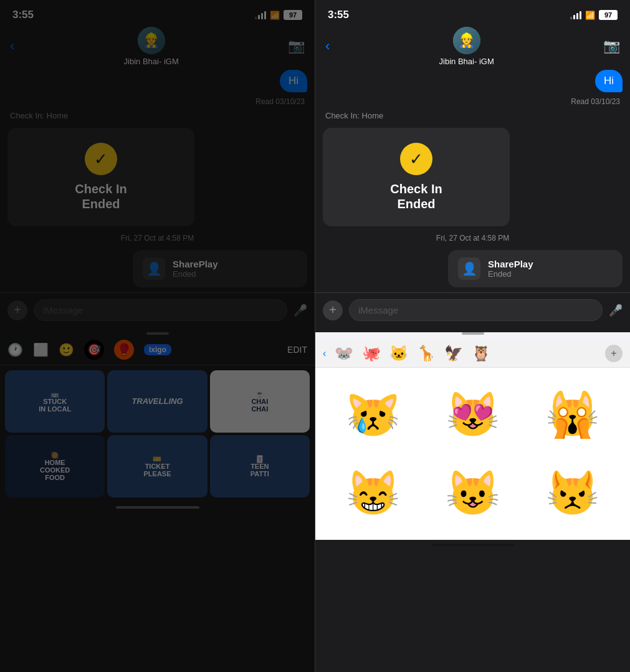  Describe the element at coordinates (472, 310) in the screenshot. I see `imessage-bar-right: + iMessage 🎤` at that location.